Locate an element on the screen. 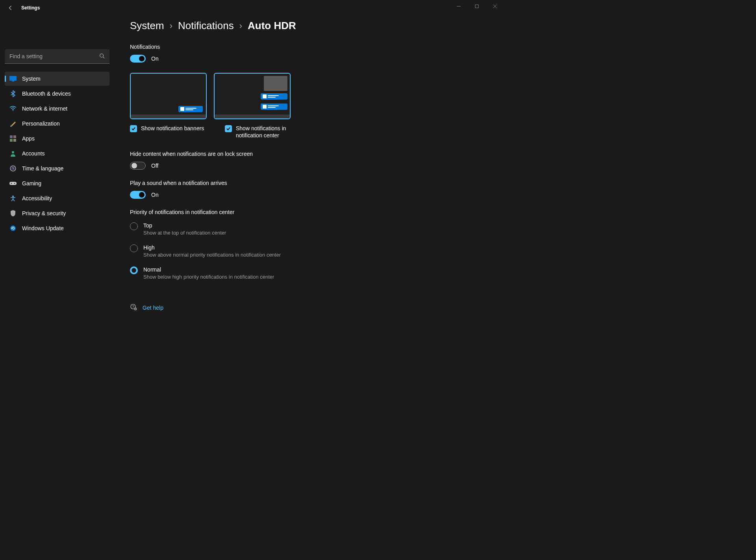  sidebar-item-personalization: Personalization is located at coordinates (57, 124).